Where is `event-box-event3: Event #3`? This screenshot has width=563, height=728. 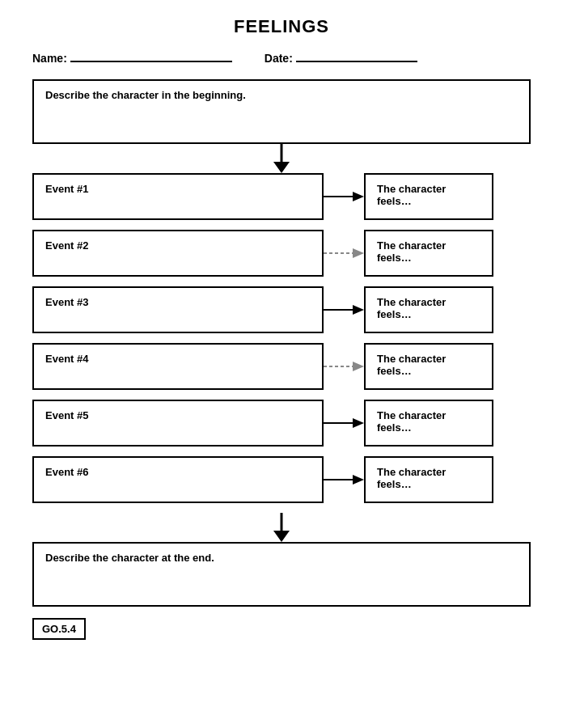
event-box-event3: Event #3 is located at coordinates (178, 310).